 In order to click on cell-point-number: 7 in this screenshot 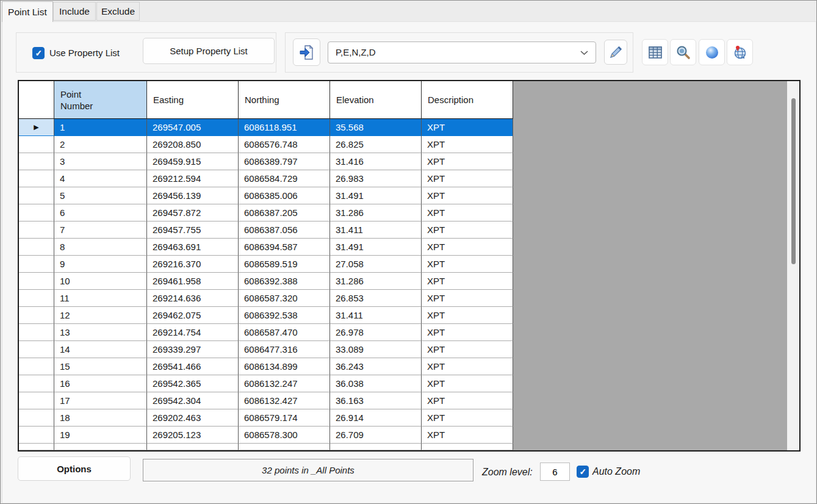, I will do `click(101, 230)`.